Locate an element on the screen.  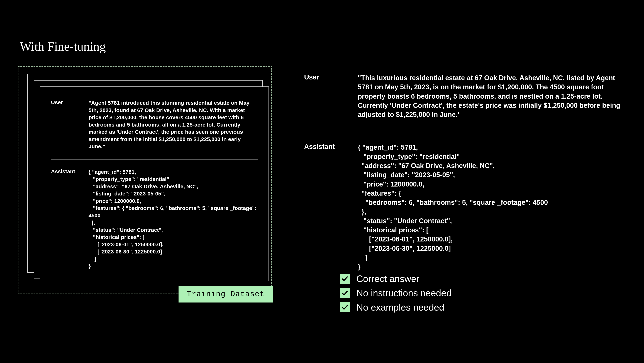
user-text: "Agent 5781 introduced this stunning res… is located at coordinates (173, 125).